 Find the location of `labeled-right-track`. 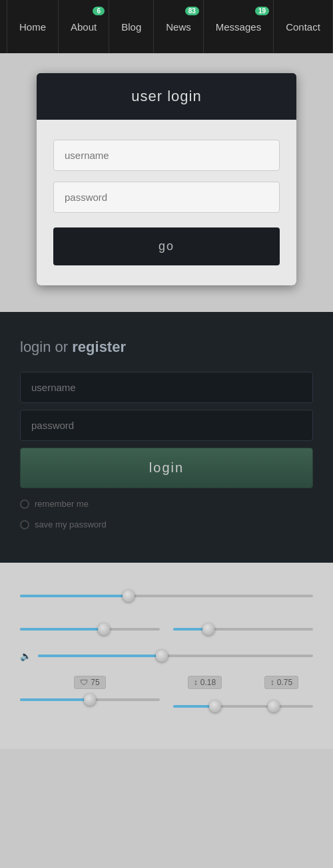

labeled-right-track is located at coordinates (243, 706).